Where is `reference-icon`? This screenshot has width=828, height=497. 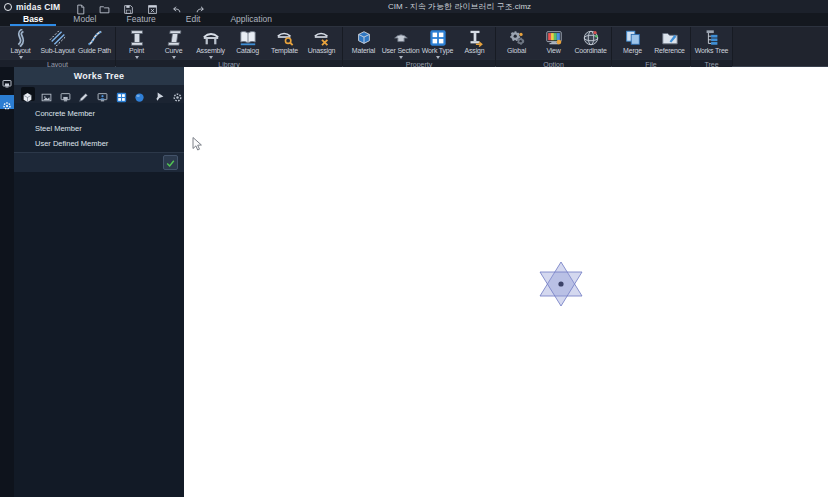
reference-icon is located at coordinates (670, 38).